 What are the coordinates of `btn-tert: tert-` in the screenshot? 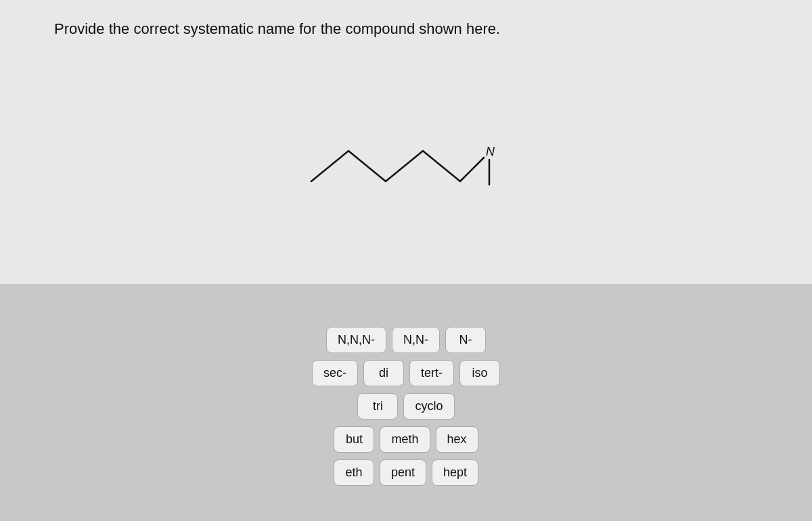 It's located at (432, 373).